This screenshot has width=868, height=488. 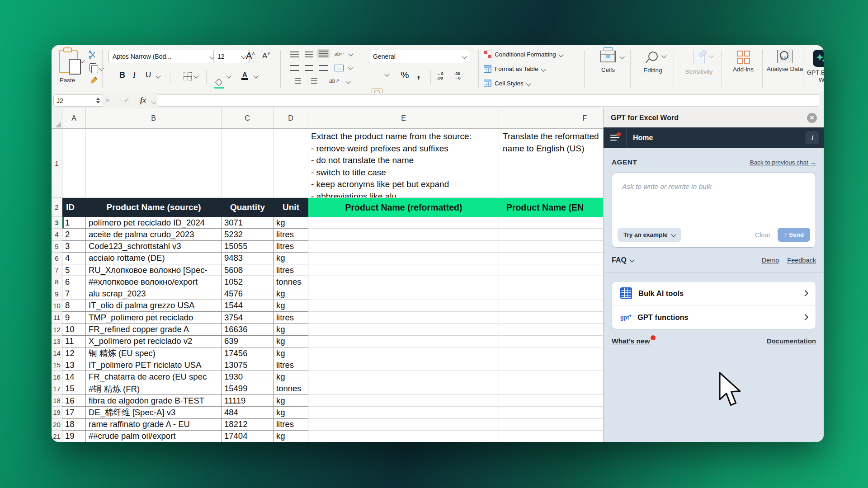 I want to click on documentation-link: Documentation, so click(x=791, y=341).